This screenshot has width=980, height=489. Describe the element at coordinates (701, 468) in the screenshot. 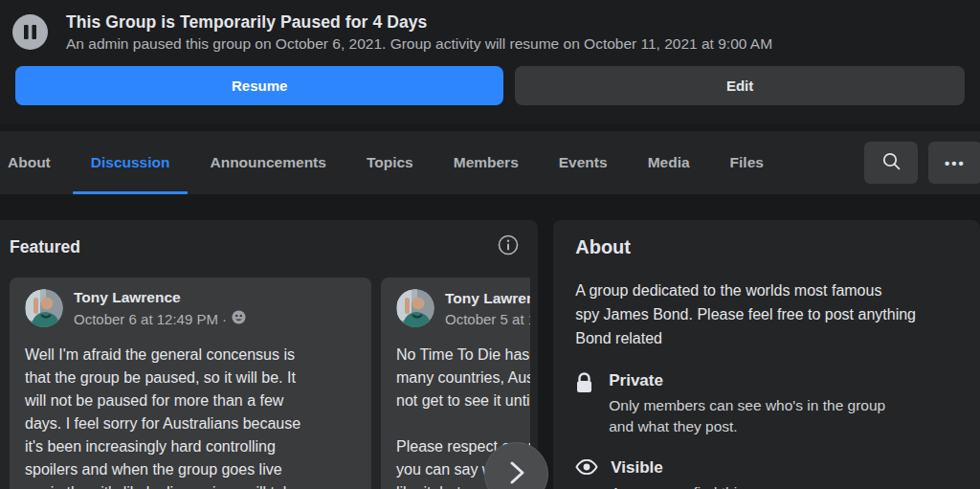

I see `privacy-visible-title: Visible` at that location.